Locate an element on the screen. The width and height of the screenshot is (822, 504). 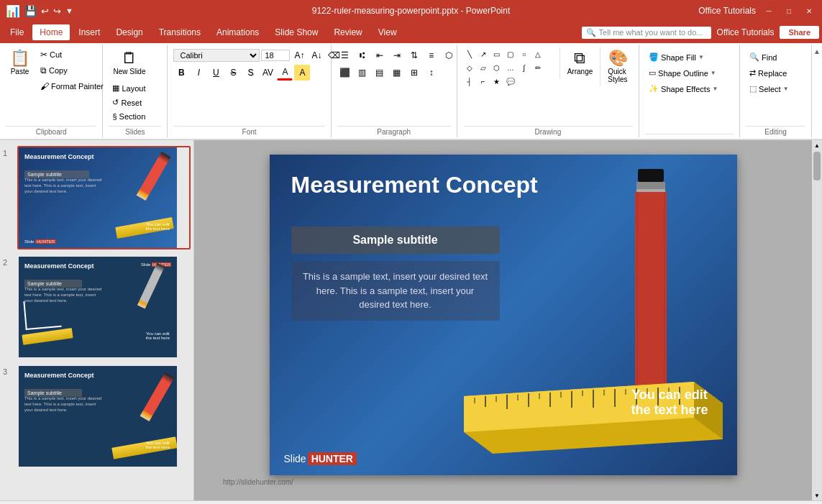
align-left-button: ⬛ is located at coordinates (345, 73).